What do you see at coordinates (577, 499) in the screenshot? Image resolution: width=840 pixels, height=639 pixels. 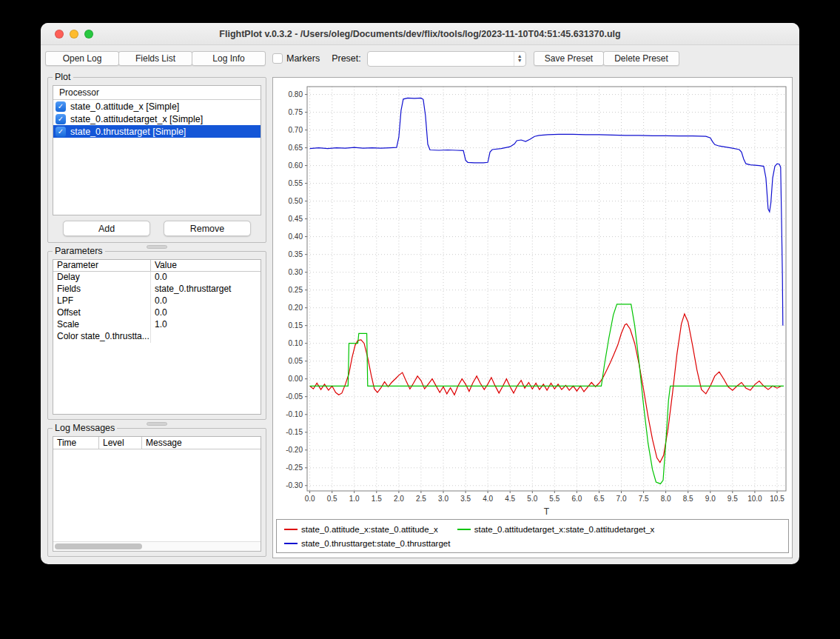 I see `svg-text: 6.0` at bounding box center [577, 499].